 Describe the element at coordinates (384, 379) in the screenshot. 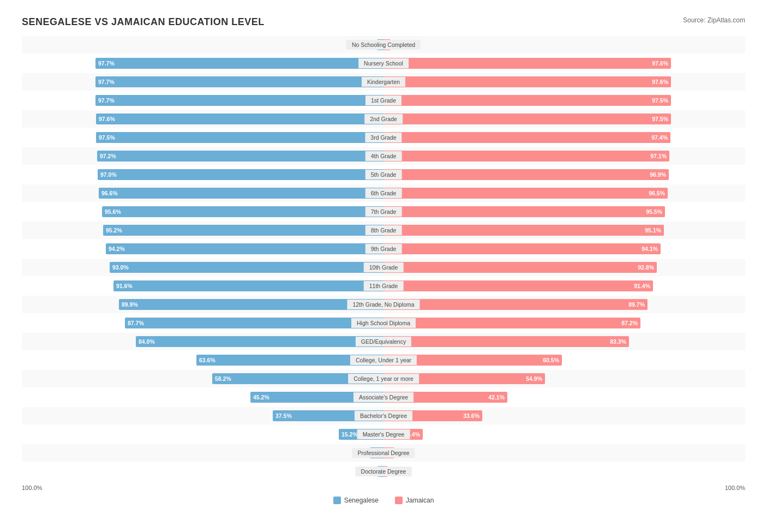

I see `center-label: College, 1 year or more` at that location.